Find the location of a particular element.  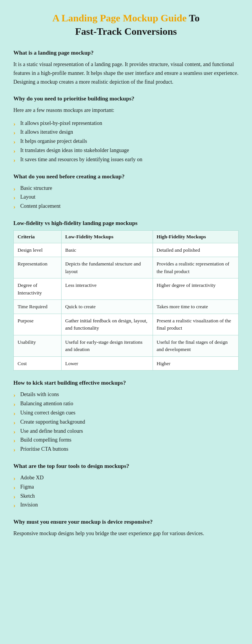

table-cell: Useful for the final stages of design an… is located at coordinates (195, 346).